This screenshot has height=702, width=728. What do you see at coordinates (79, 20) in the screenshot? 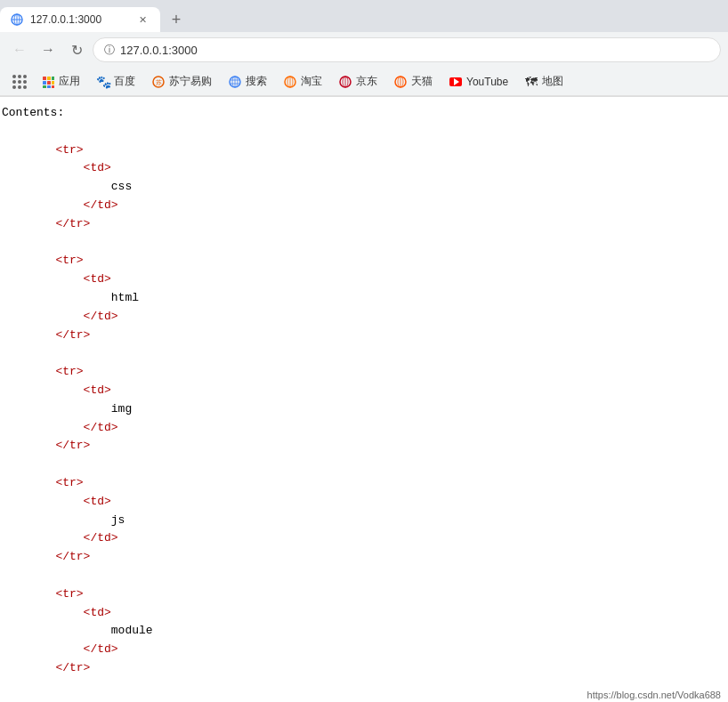
I see `tab-title: 127.0.0.1:3000` at bounding box center [79, 20].